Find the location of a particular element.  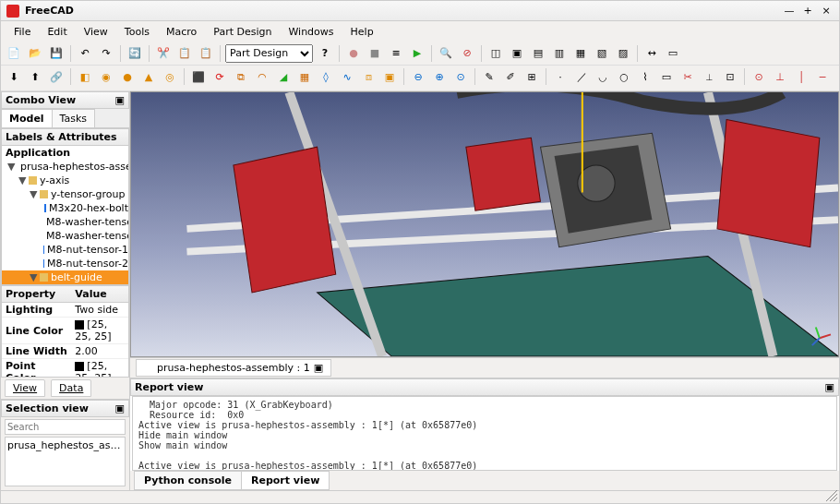

part-box-button: ▭ is located at coordinates (673, 54).